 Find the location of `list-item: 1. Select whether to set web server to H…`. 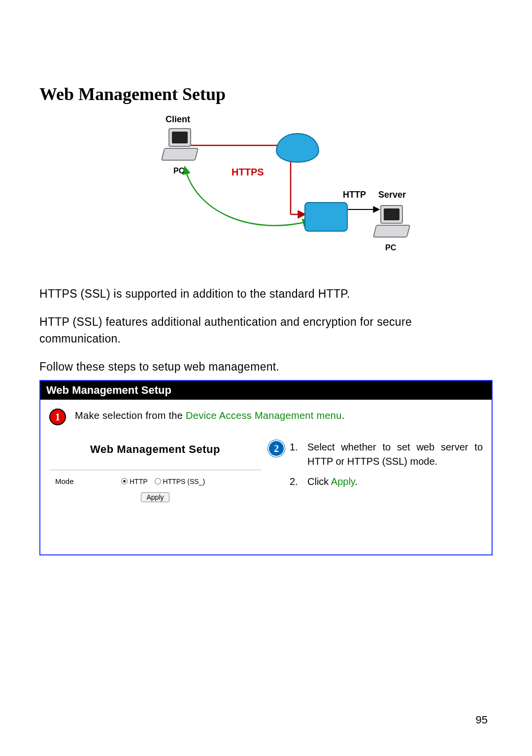

list-item: 1. Select whether to set web server to H… is located at coordinates (386, 454).